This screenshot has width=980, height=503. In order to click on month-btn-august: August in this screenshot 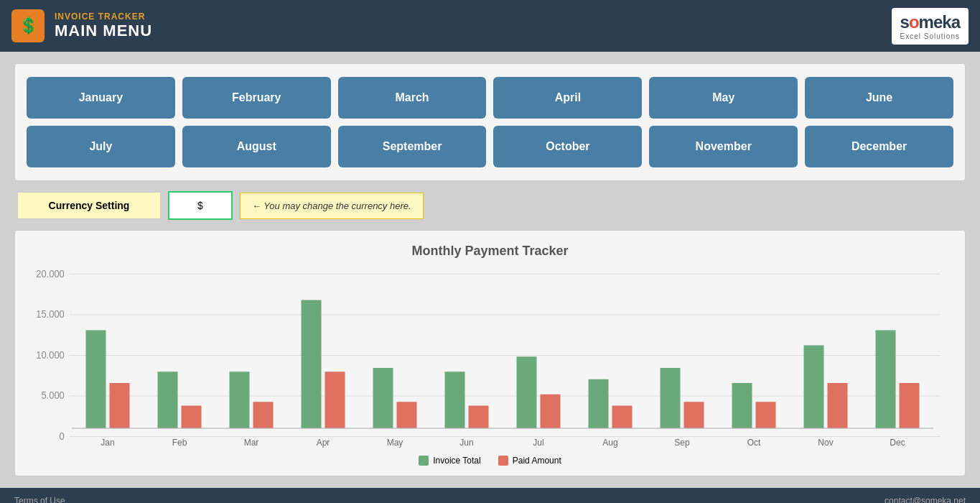, I will do `click(257, 147)`.